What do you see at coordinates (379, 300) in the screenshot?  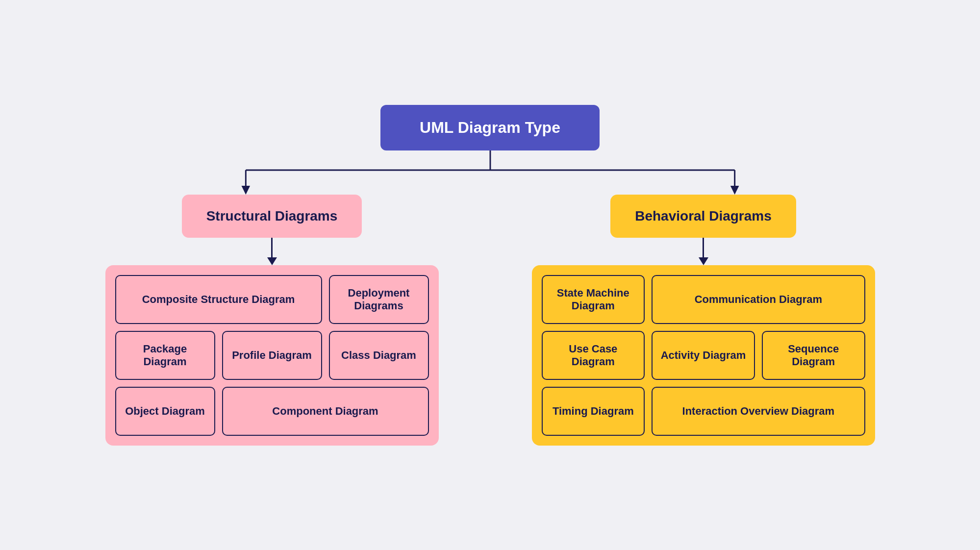 I see `deployment-cell: Deployment Diagrams` at bounding box center [379, 300].